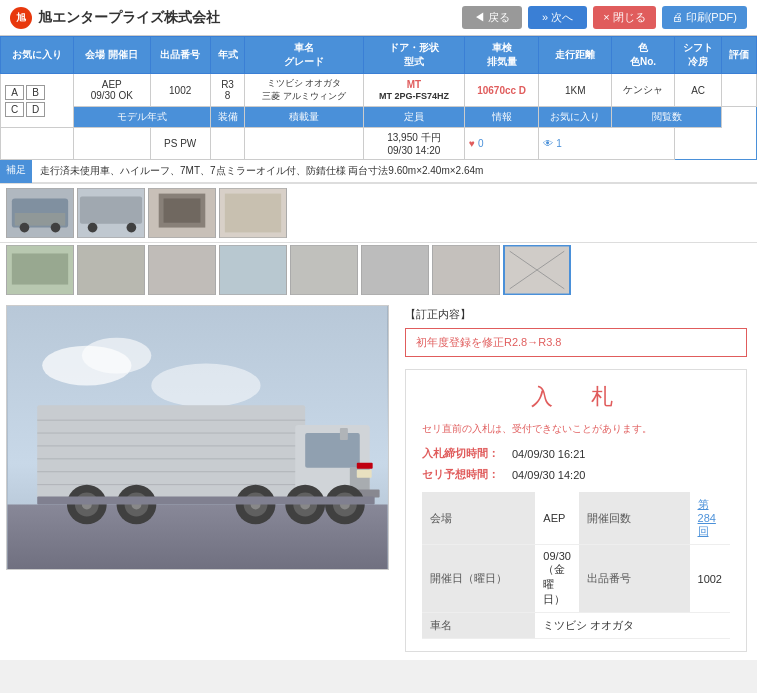 This screenshot has height=693, width=757. I want to click on equipment-subheader: 装備, so click(228, 118).